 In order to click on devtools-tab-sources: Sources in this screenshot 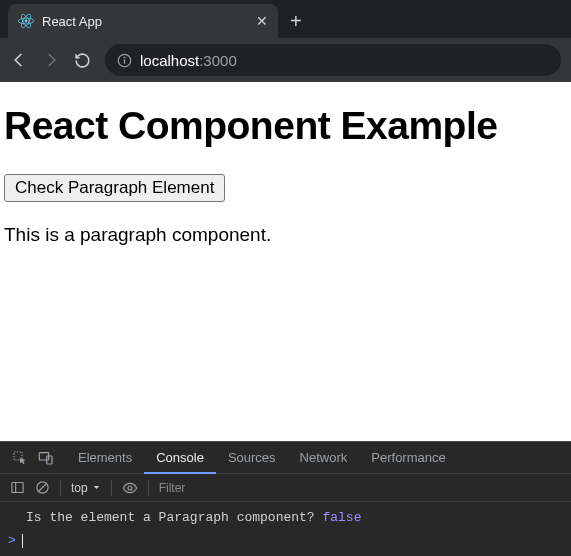, I will do `click(252, 458)`.